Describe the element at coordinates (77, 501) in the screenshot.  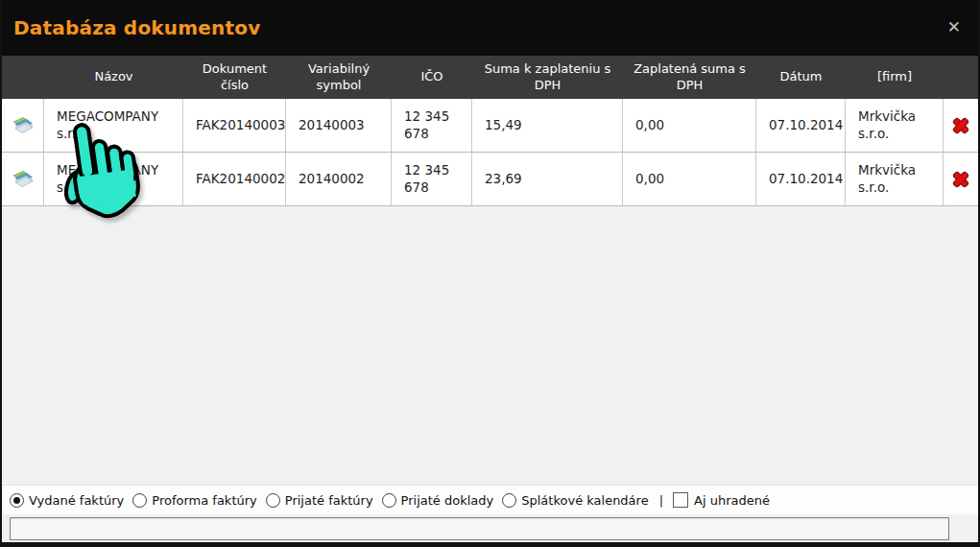
I see `radio-label: Vydané faktúry` at that location.